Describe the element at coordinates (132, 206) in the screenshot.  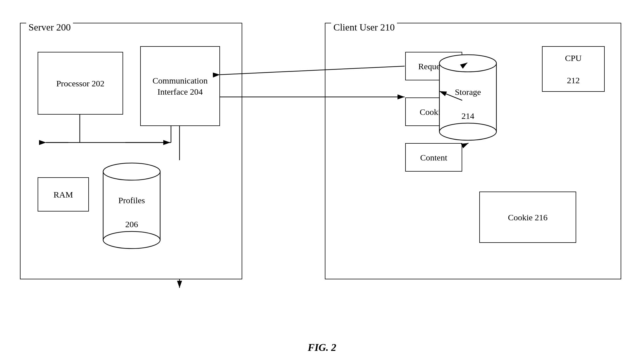
I see `profiles-cylinder: Profiles206` at that location.